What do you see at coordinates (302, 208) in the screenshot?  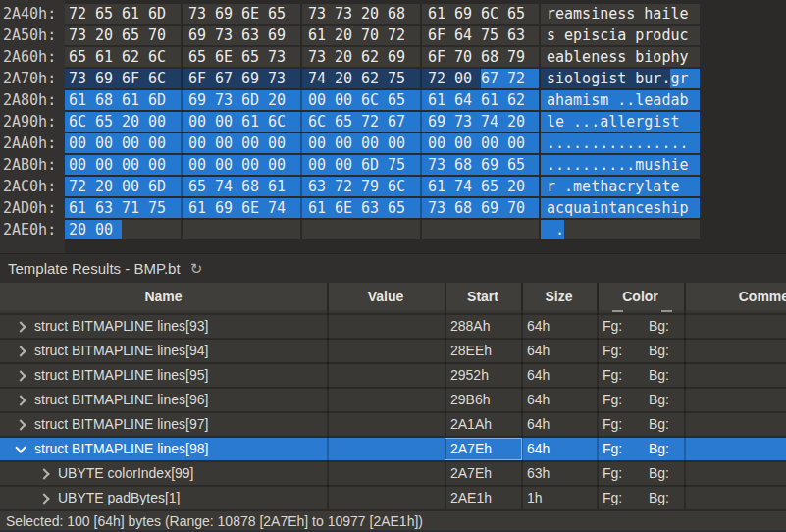 I see `hex-bytes-zone: 6163717561696E74616E636573686970` at bounding box center [302, 208].